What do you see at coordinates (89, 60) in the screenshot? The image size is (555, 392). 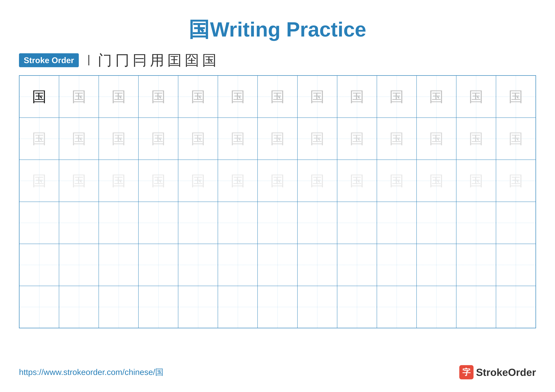 I see `stroke-step-1: 丨` at bounding box center [89, 60].